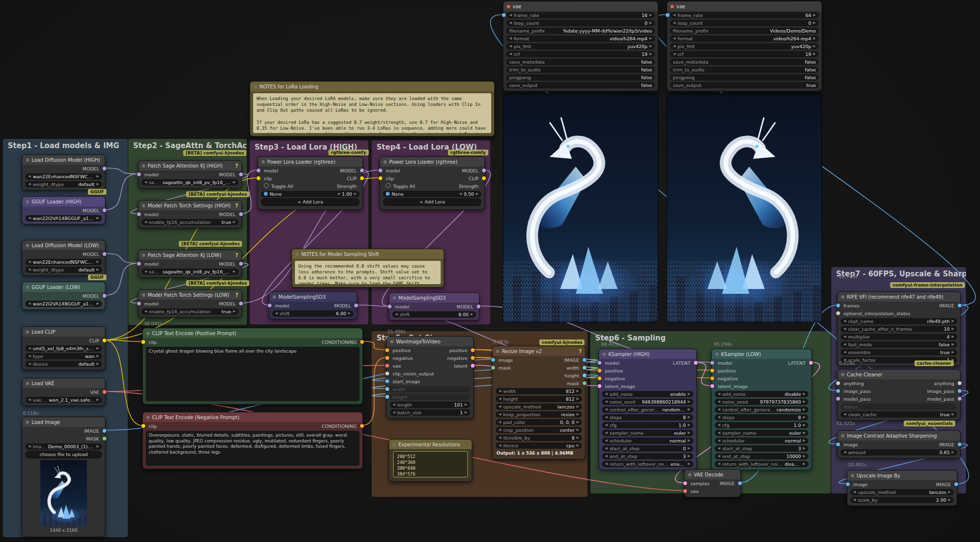 This screenshot has height=542, width=980. I want to click on widget-multiplier: ◀multiplier4▶, so click(899, 337).